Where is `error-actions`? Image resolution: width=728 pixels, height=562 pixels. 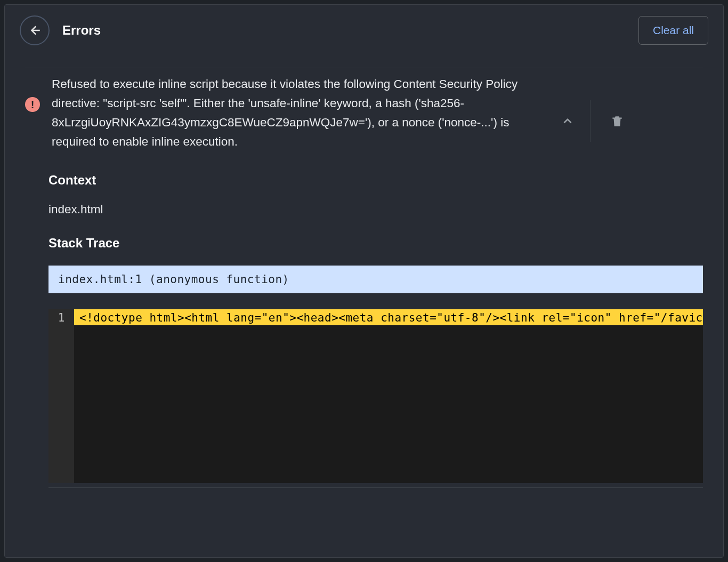 error-actions is located at coordinates (594, 121).